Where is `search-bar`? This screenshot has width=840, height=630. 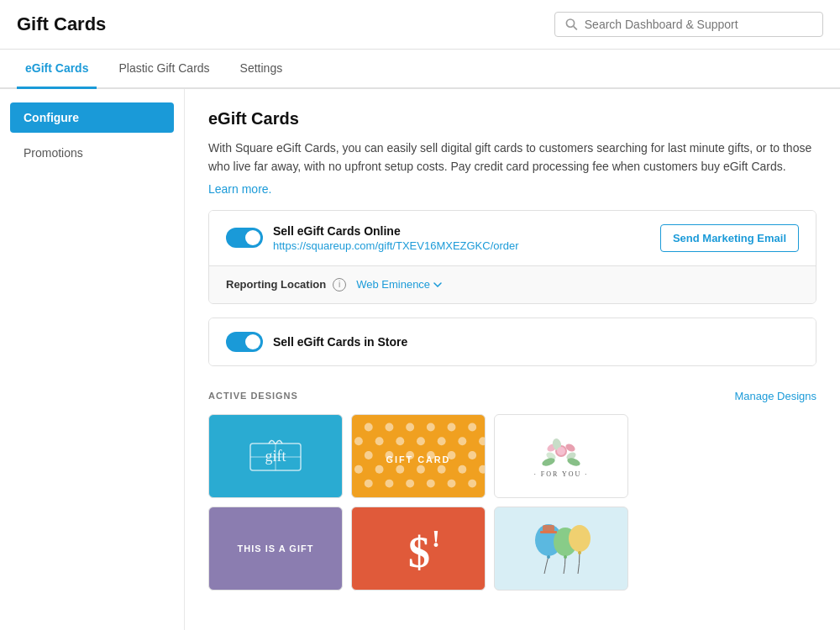
search-bar is located at coordinates (689, 24).